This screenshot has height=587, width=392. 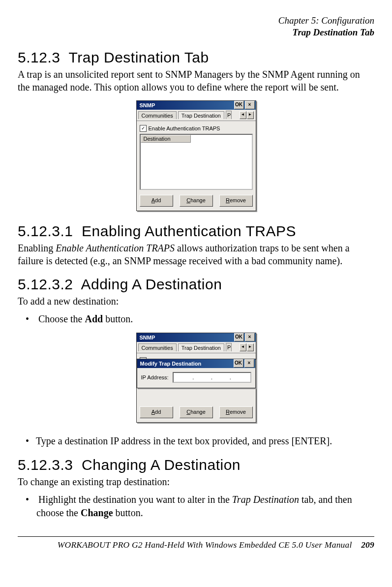 What do you see at coordinates (196, 128) in the screenshot?
I see `enable-auth-traps-row: ✓ Enable Authentication TRAPS` at bounding box center [196, 128].